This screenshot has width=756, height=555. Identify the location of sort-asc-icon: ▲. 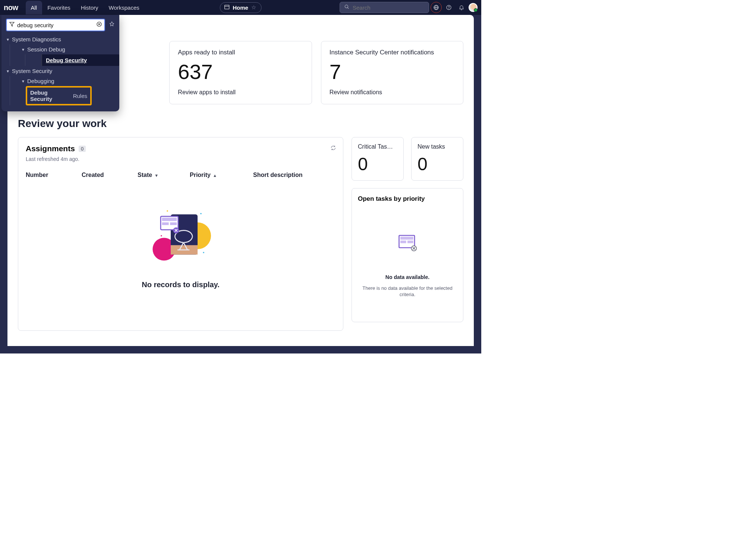
(215, 175).